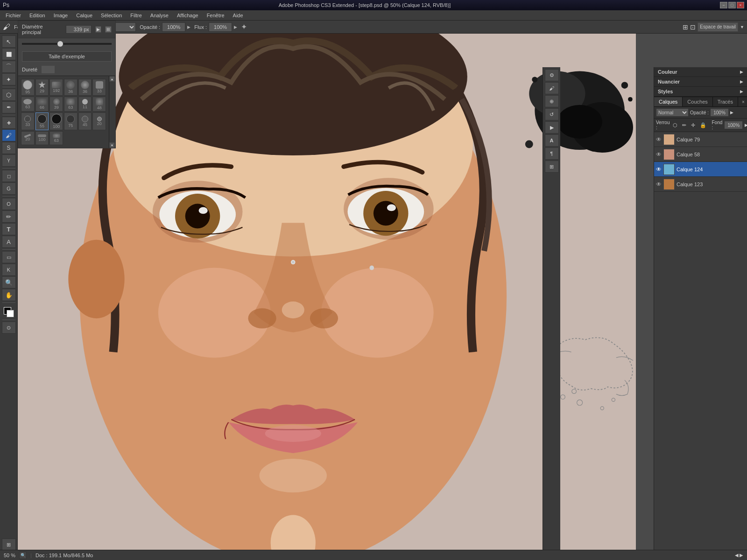 The width and height of the screenshot is (747, 560). Describe the element at coordinates (13, 15) in the screenshot. I see `menu-fichier: Fichier` at that location.